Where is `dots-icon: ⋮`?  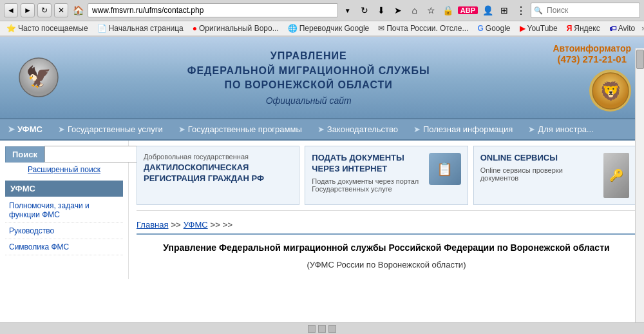 dots-icon: ⋮ is located at coordinates (521, 10).